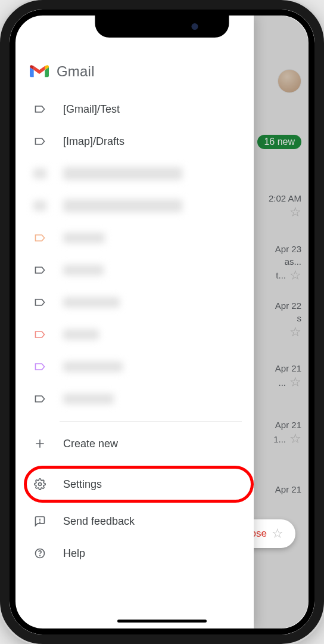 The width and height of the screenshot is (324, 644). What do you see at coordinates (139, 484) in the screenshot?
I see `highlight-annotation` at bounding box center [139, 484].